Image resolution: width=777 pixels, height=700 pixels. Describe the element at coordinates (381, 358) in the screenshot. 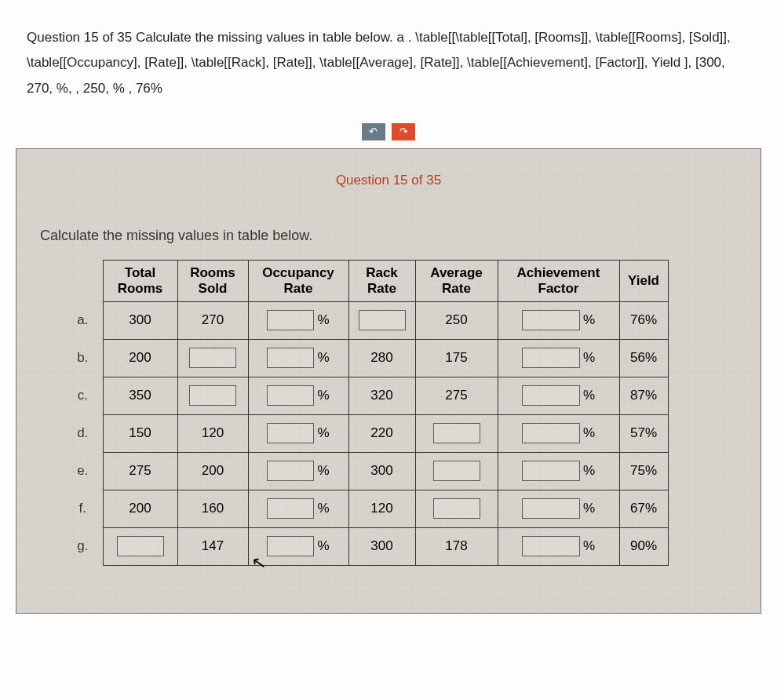

I see `rack-rate-cell: 280` at that location.